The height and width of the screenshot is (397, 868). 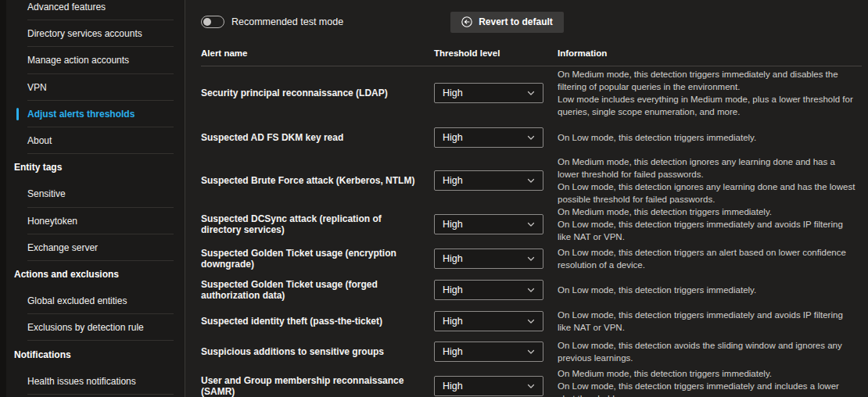 I want to click on sidebar-item-label: Adjust alerts thresholds, so click(x=81, y=114).